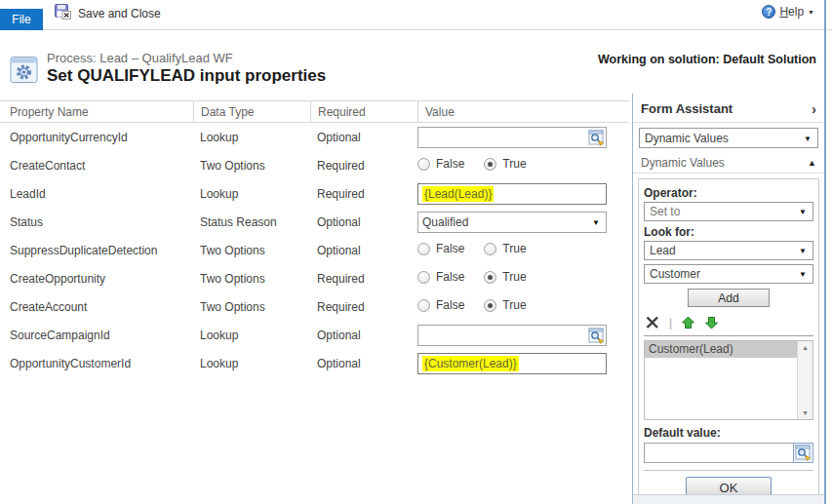 This screenshot has width=832, height=504. What do you see at coordinates (712, 323) in the screenshot?
I see `move-down-icon` at bounding box center [712, 323].